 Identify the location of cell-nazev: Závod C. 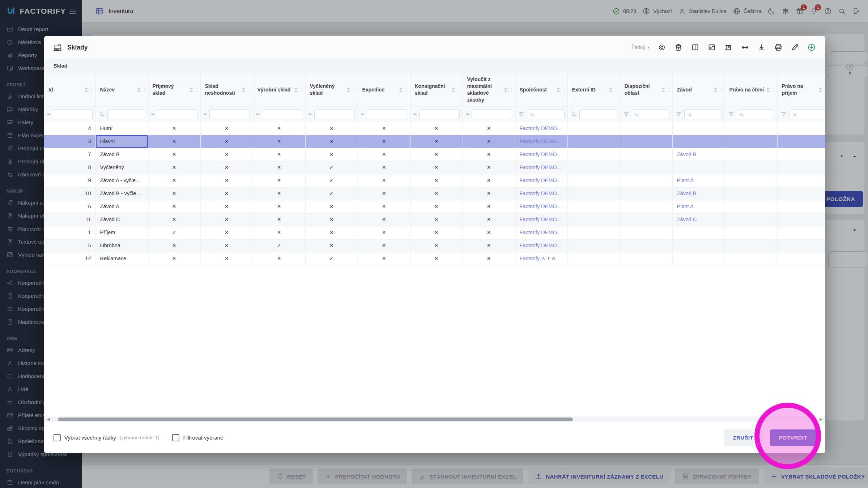
(122, 219).